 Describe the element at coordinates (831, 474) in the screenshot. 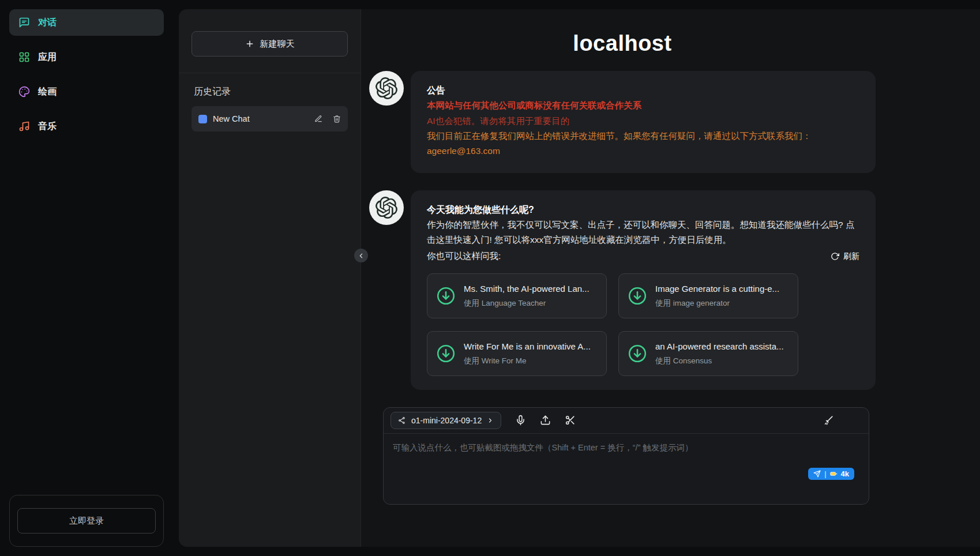

I see `token-send-badge: | 4k` at that location.